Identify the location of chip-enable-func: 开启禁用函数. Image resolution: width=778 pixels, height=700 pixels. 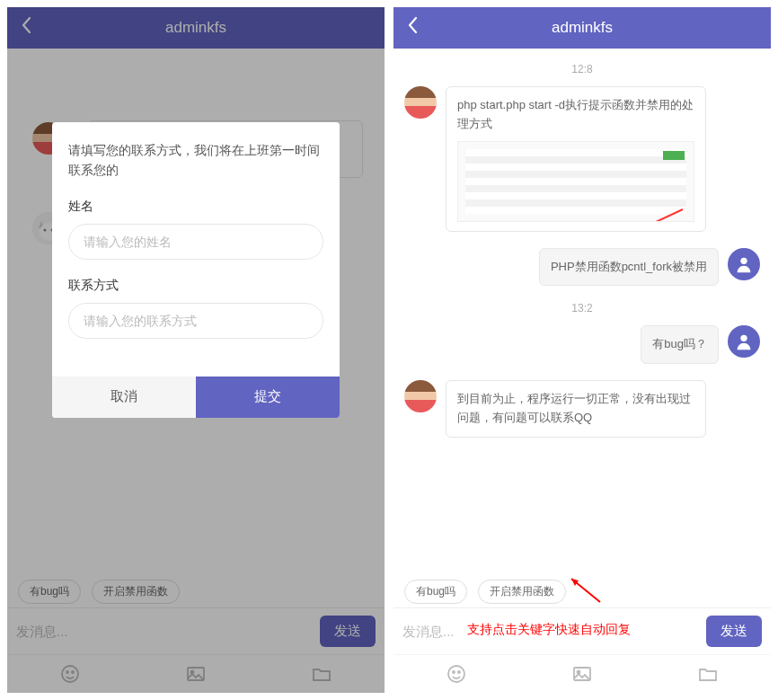
(522, 591).